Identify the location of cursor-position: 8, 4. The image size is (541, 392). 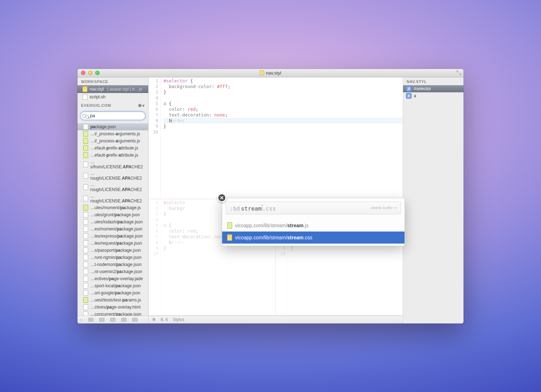
(164, 320).